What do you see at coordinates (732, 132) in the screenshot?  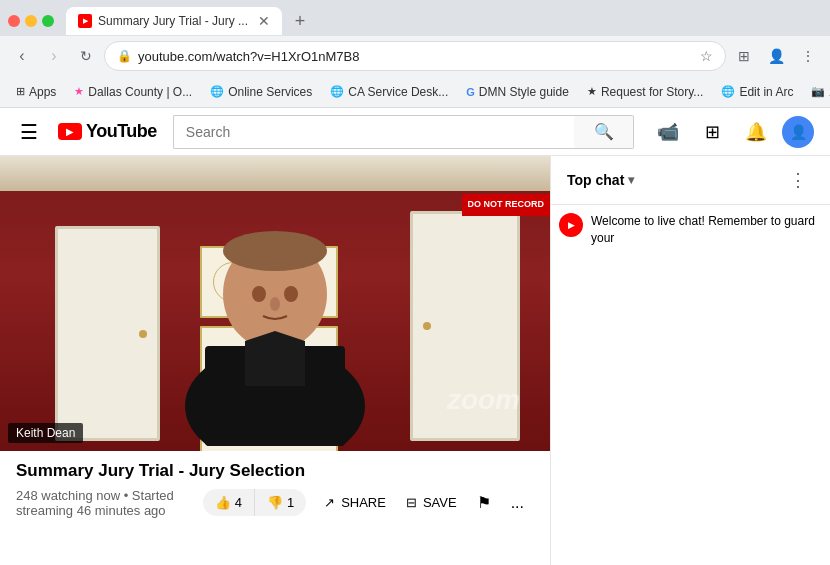 I see `header-actions: 📹 ⊞ 🔔 👤` at bounding box center [732, 132].